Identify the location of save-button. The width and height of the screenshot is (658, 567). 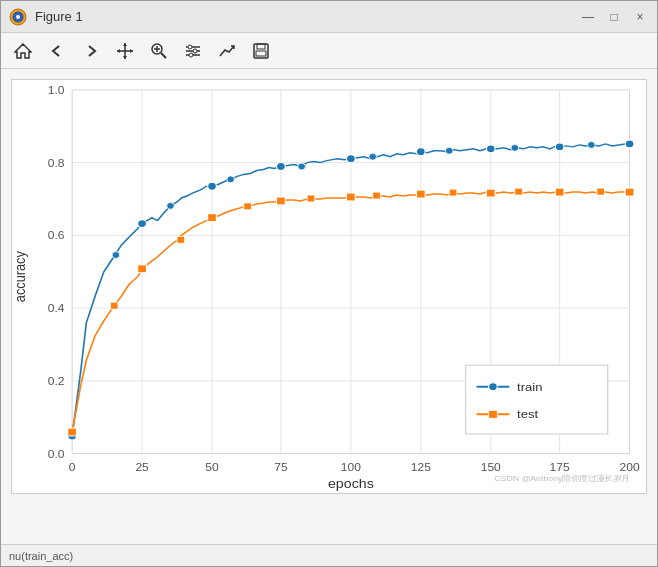
(261, 51).